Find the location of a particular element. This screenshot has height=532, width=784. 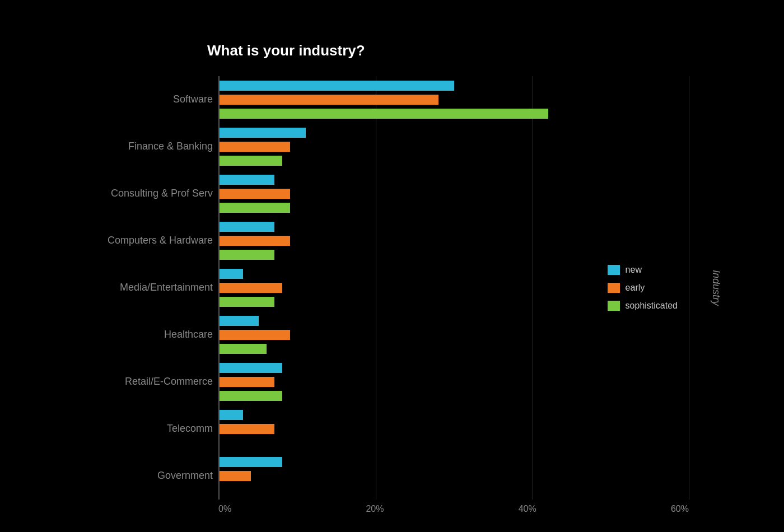

y-axis-labels: SoftwareFinance & BankingConsulting & Pr… is located at coordinates (157, 288).